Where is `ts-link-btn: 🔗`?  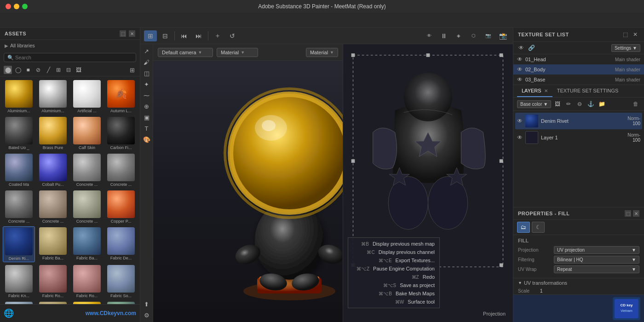 ts-link-btn: 🔗 is located at coordinates (531, 48).